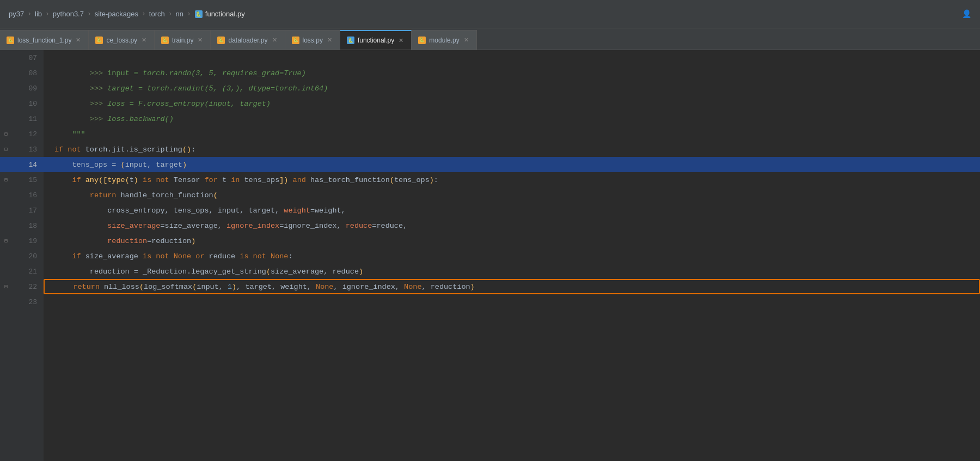 Image resolution: width=980 pixels, height=461 pixels. Describe the element at coordinates (22, 226) in the screenshot. I see `line-num-18: 18` at that location.